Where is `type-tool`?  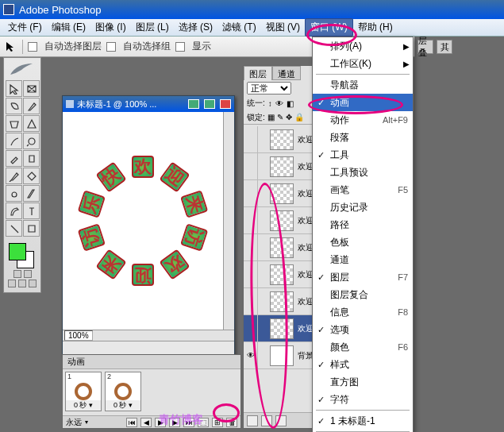
type-tool is located at coordinates (32, 211).